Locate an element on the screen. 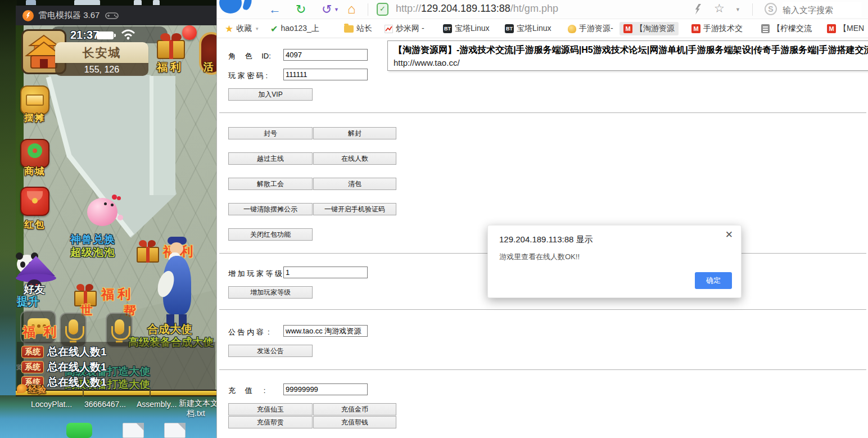 Image resolution: width=868 pixels, height=438 pixels. bookmark-item: 炒米网 - is located at coordinates (405, 29).